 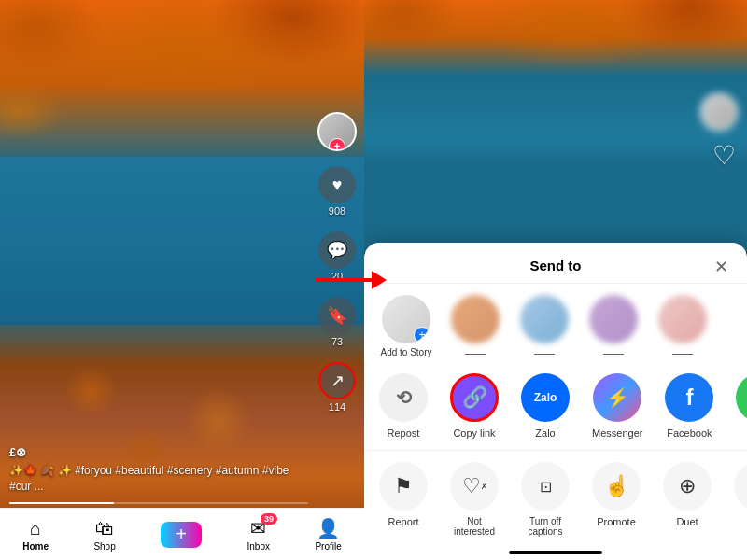 I want to click on nav-inbox: ✉ Inbox 39, so click(x=259, y=534).